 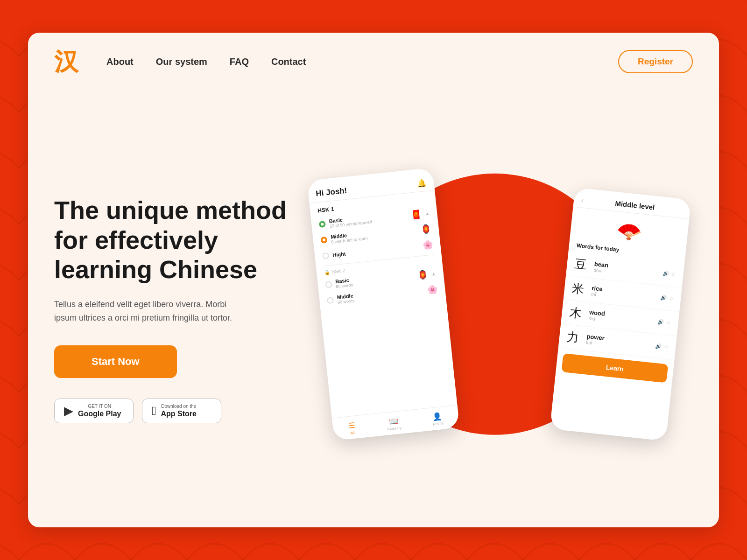 What do you see at coordinates (426, 229) in the screenshot?
I see `hsk1-middle-emoji: 🏮` at bounding box center [426, 229].